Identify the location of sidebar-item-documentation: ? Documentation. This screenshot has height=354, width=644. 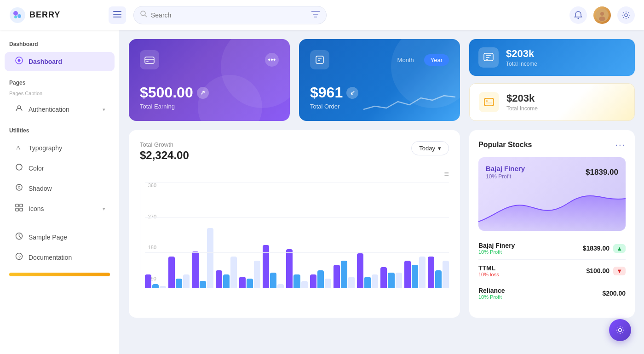
(60, 257).